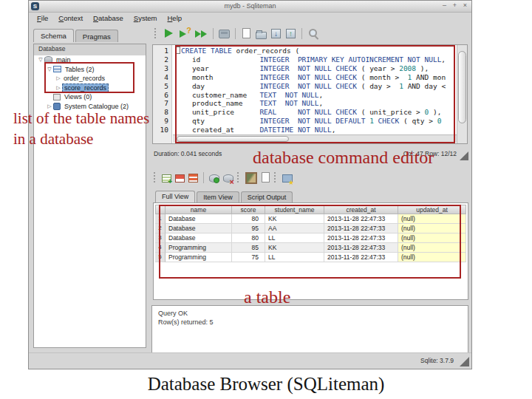 This screenshot has height=399, width=532. What do you see at coordinates (267, 197) in the screenshot?
I see `tab-script-output: Script Output` at bounding box center [267, 197].